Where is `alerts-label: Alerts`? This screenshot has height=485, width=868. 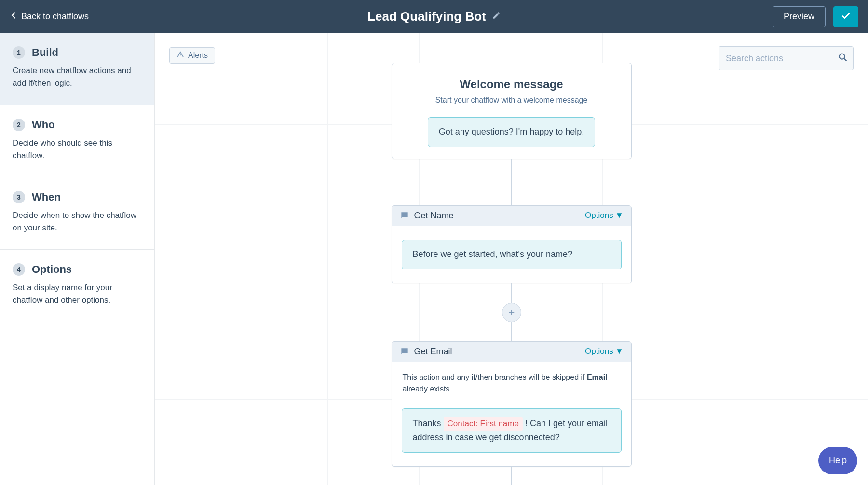 alerts-label: Alerts is located at coordinates (198, 55).